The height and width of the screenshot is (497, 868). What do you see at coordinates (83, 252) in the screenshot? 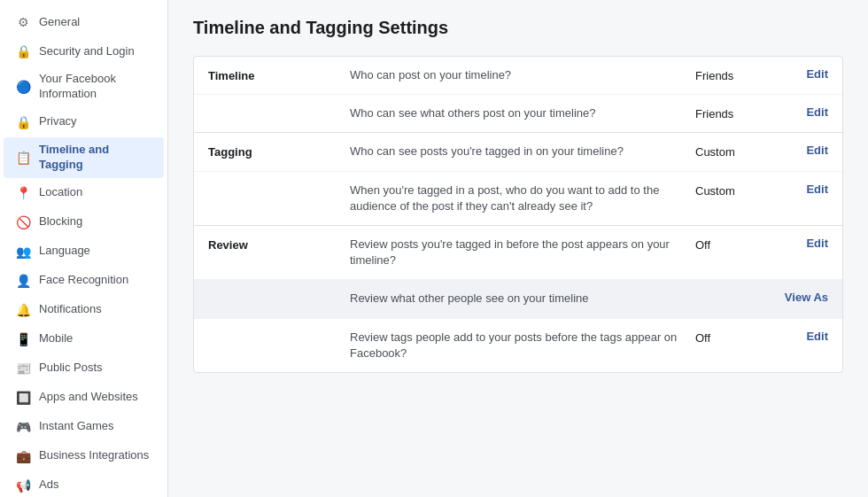
I see `sidebar-item-language: 👥Language` at bounding box center [83, 252].